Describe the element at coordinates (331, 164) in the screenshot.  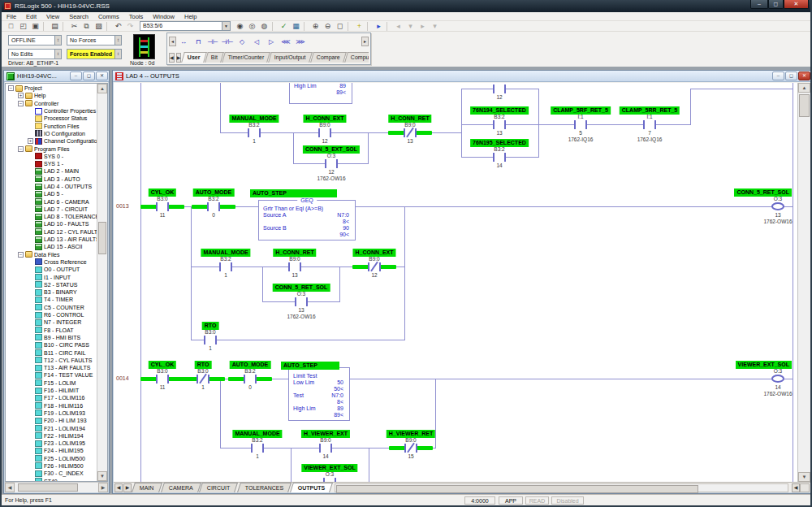
I see `contact-conn-5-ext-sol` at that location.